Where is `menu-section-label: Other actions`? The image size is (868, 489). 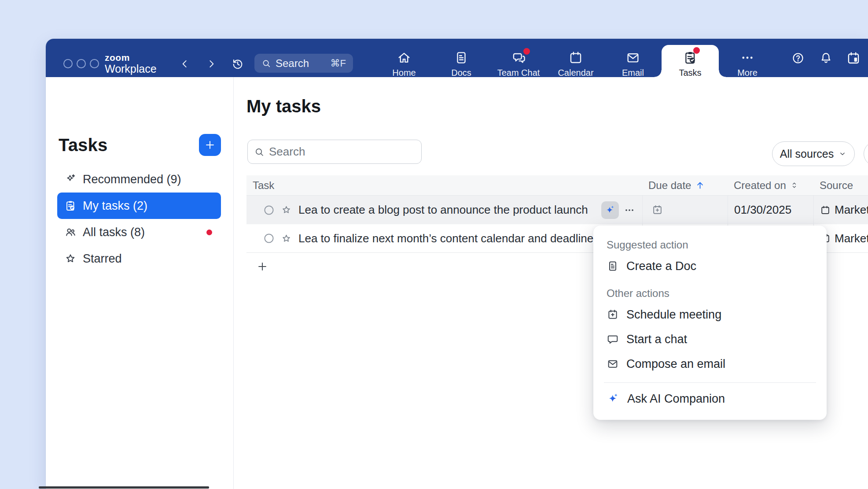 menu-section-label: Other actions is located at coordinates (710, 292).